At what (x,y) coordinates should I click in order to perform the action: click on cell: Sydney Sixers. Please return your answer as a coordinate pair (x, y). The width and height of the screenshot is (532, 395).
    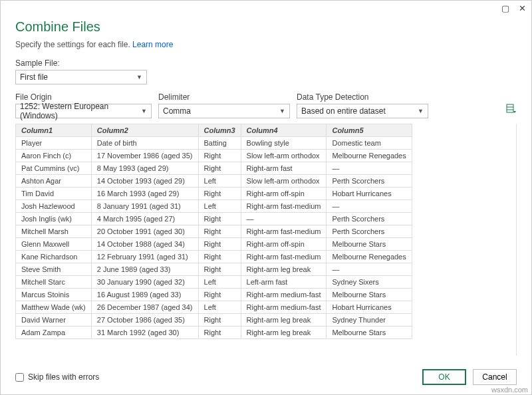
    Looking at the image, I should click on (369, 282).